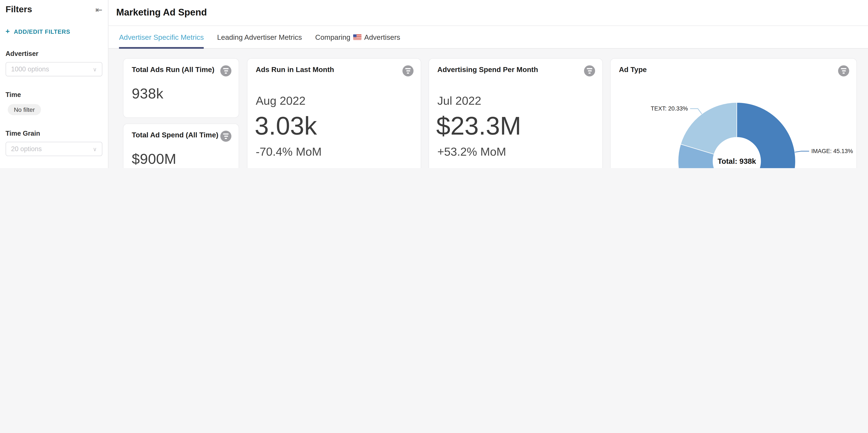  Describe the element at coordinates (54, 31) in the screenshot. I see `add-edit-filters-button: + ADD/EDIT FILTERS` at that location.